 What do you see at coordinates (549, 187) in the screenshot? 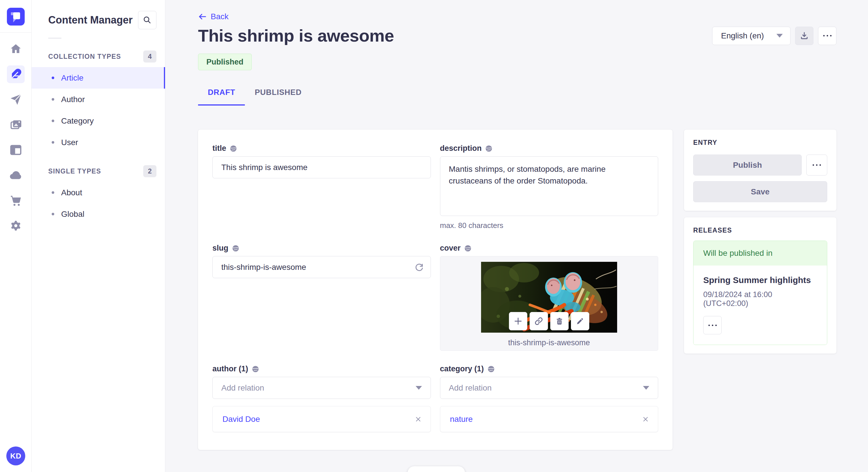
I see `field-description: description Mantis shrimps, or stomatopo…` at bounding box center [549, 187].